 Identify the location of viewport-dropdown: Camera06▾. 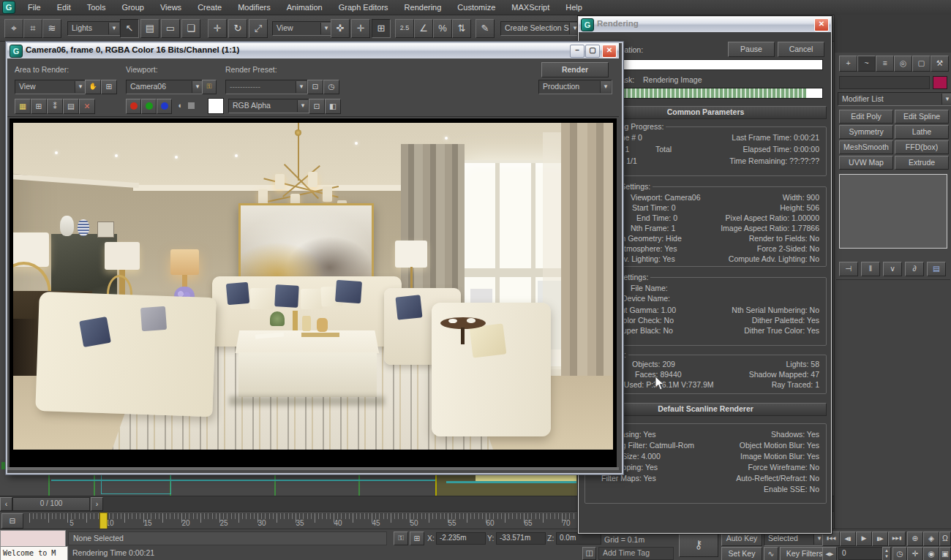
(165, 87).